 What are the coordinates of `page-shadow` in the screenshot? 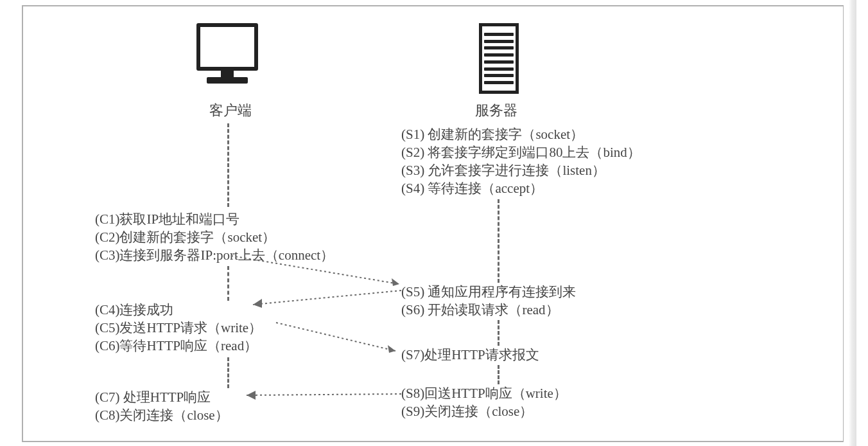 It's located at (853, 223).